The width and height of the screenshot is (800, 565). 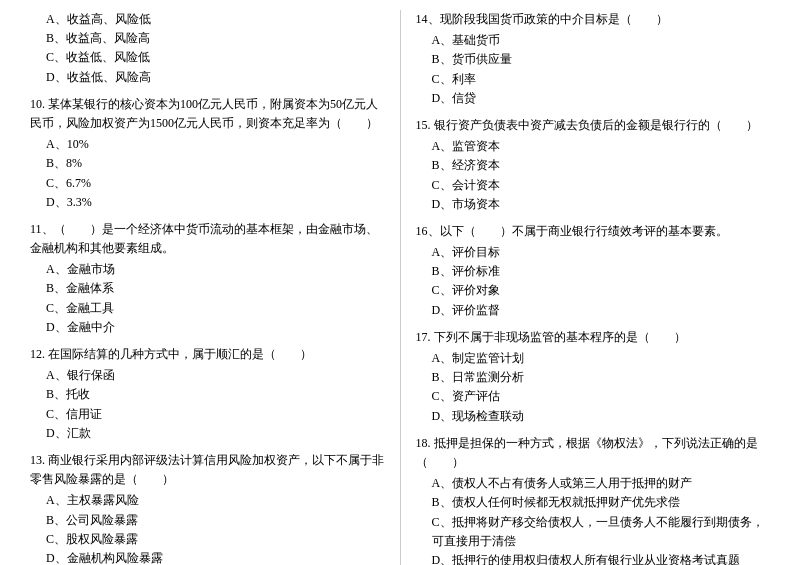 What do you see at coordinates (594, 146) in the screenshot?
I see `option-text: A、监管资本` at bounding box center [594, 146].